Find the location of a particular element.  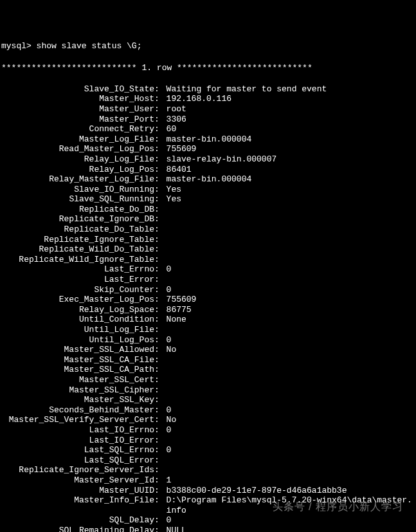

status-row: Master_SSL_Allowed: No is located at coordinates (208, 350).